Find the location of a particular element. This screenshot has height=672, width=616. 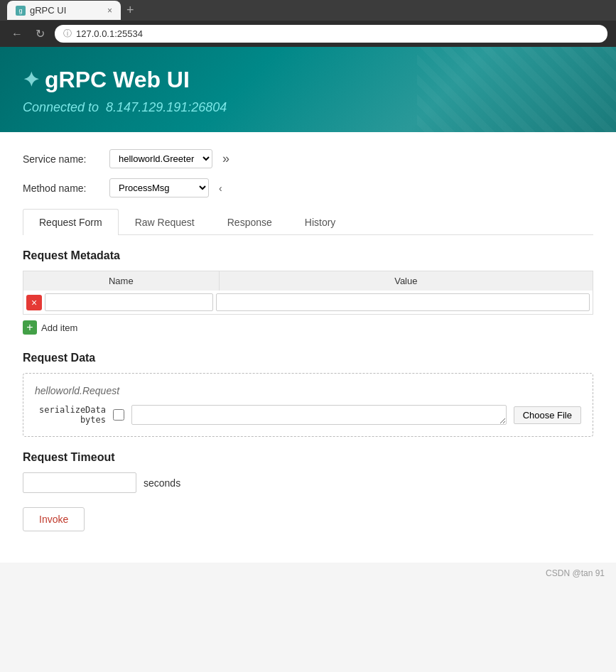

choose-file-button: Choose File is located at coordinates (547, 415).